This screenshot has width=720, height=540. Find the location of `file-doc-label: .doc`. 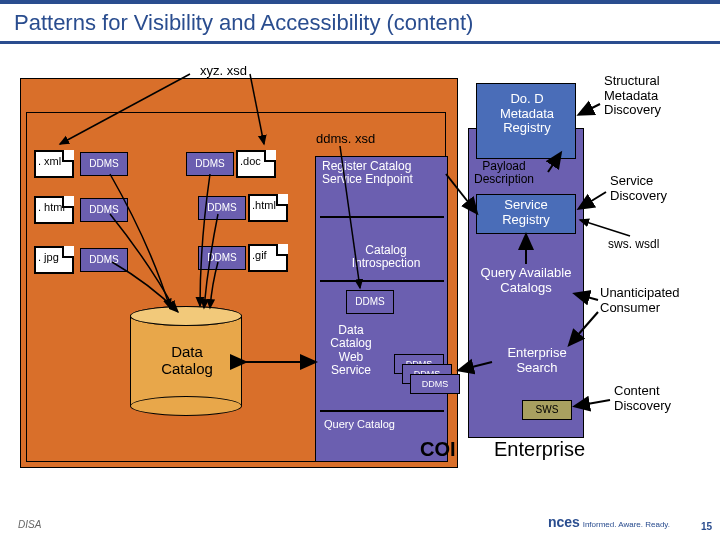

file-doc-label: .doc is located at coordinates (250, 161).